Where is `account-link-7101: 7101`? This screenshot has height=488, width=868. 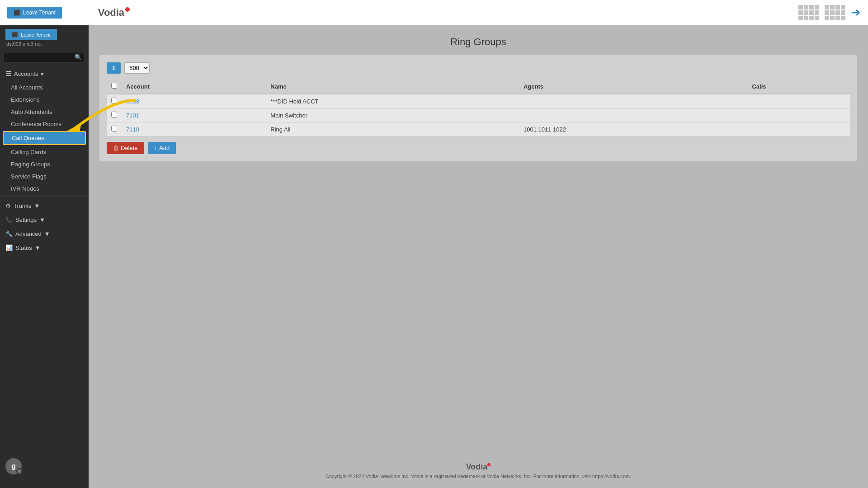
account-link-7101: 7101 is located at coordinates (193, 116).